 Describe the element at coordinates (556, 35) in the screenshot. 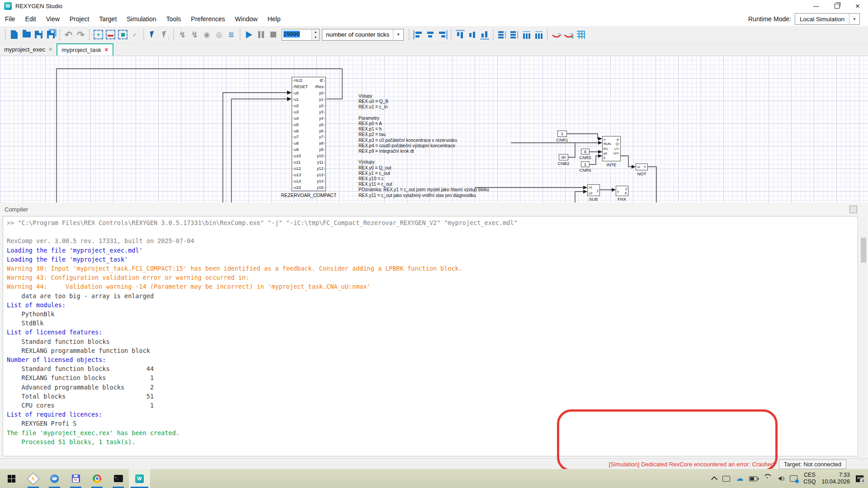

I see `reroute-lines-icon: →` at that location.